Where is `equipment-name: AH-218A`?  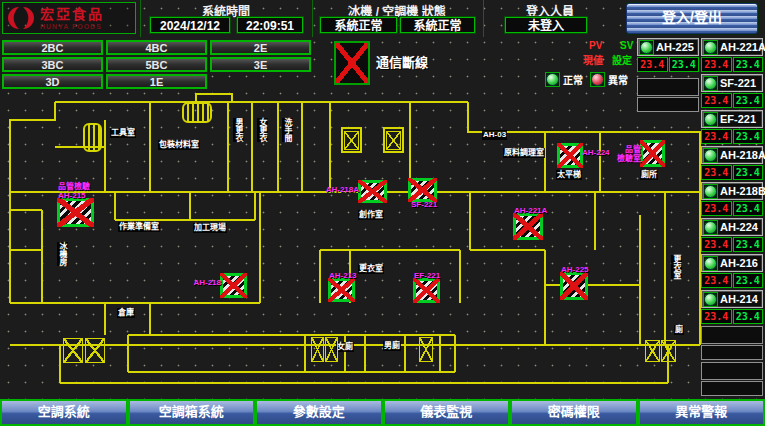
equipment-name: AH-218A is located at coordinates (742, 155).